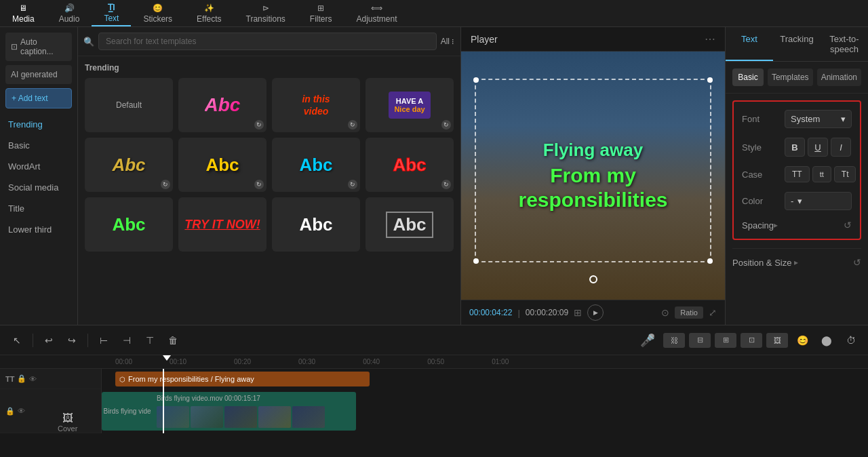 This screenshot has height=457, width=868. What do you see at coordinates (822, 174) in the screenshot?
I see `lowercase-button: tt` at bounding box center [822, 174].